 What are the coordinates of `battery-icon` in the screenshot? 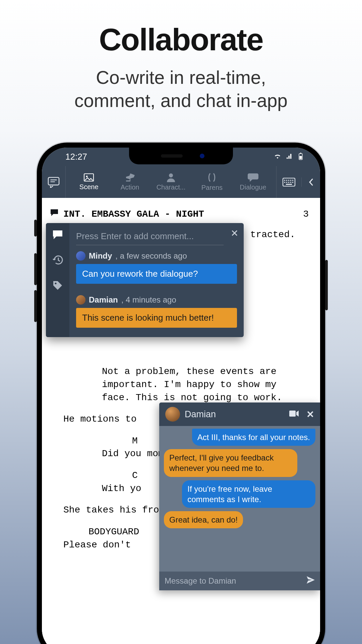 It's located at (301, 157).